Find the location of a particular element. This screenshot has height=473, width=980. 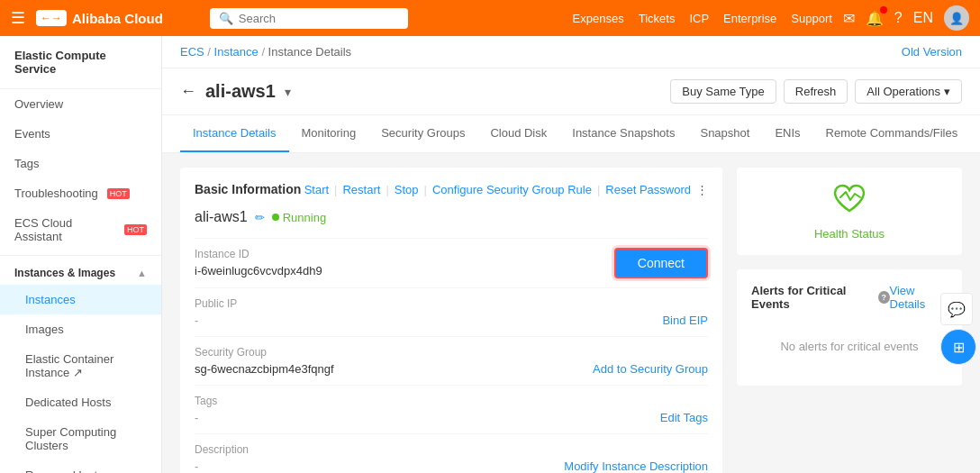

hot-badge: HOT is located at coordinates (119, 194).